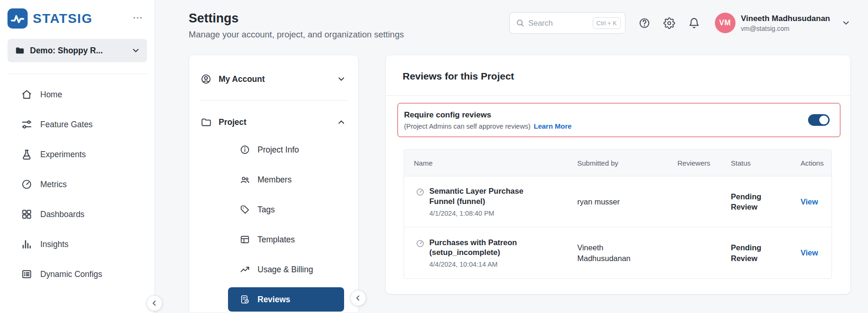 This screenshot has width=868, height=313. I want to click on topbar: Settings Manage your account, project, a…, so click(520, 27).